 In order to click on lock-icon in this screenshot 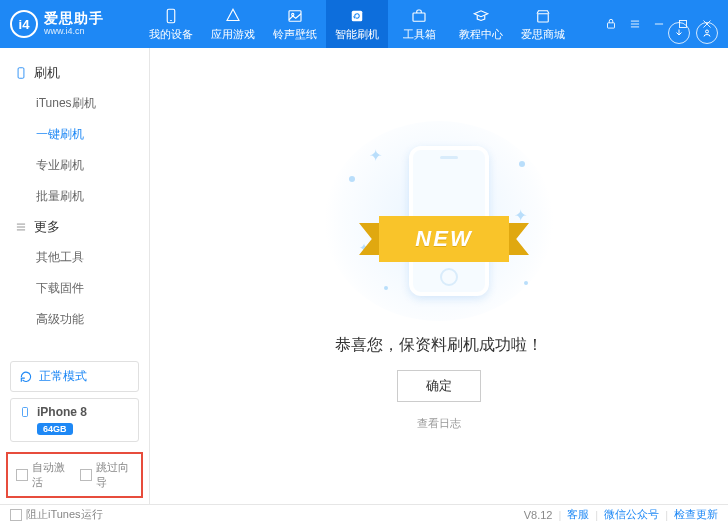, I will do `click(611, 24)`.